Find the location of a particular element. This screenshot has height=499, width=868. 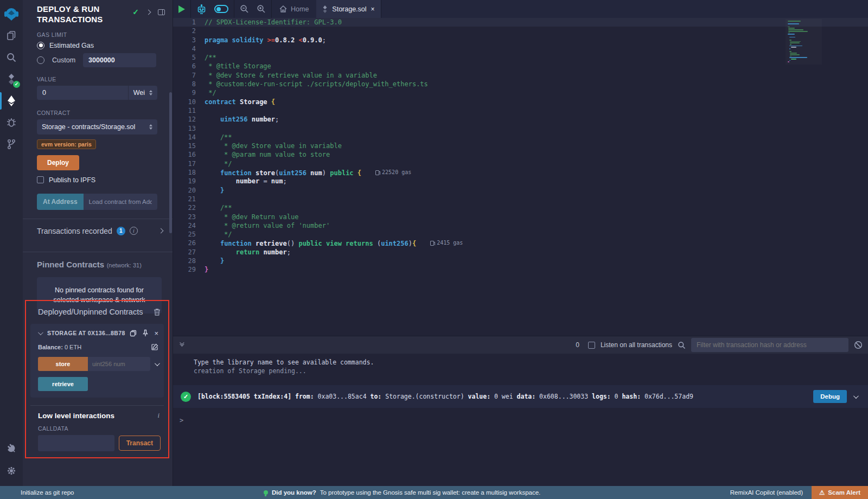

line-number: 26 is located at coordinates (189, 243).